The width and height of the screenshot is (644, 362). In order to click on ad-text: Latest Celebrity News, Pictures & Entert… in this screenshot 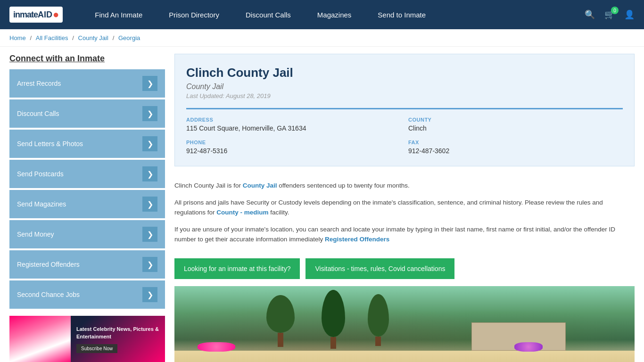, I will do `click(118, 333)`.